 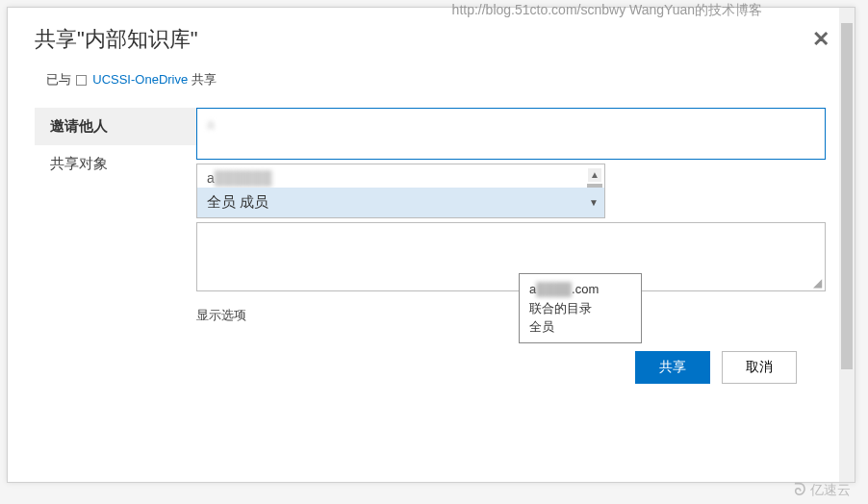 What do you see at coordinates (830, 491) in the screenshot?
I see `watermark-logo-text: 亿速云` at bounding box center [830, 491].